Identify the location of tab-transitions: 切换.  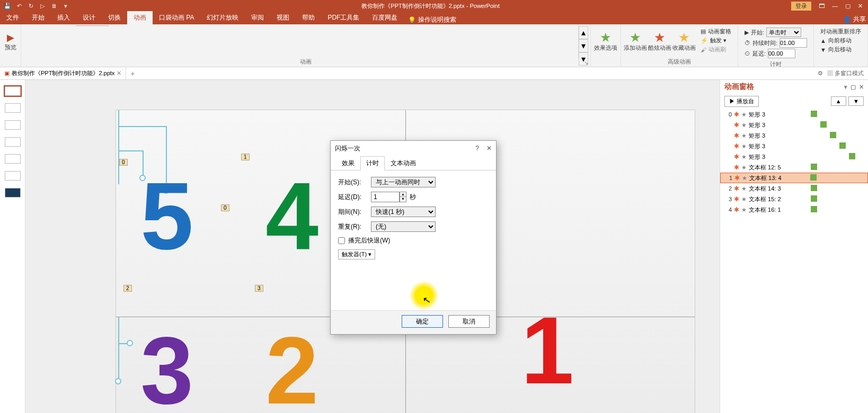
(114, 18).